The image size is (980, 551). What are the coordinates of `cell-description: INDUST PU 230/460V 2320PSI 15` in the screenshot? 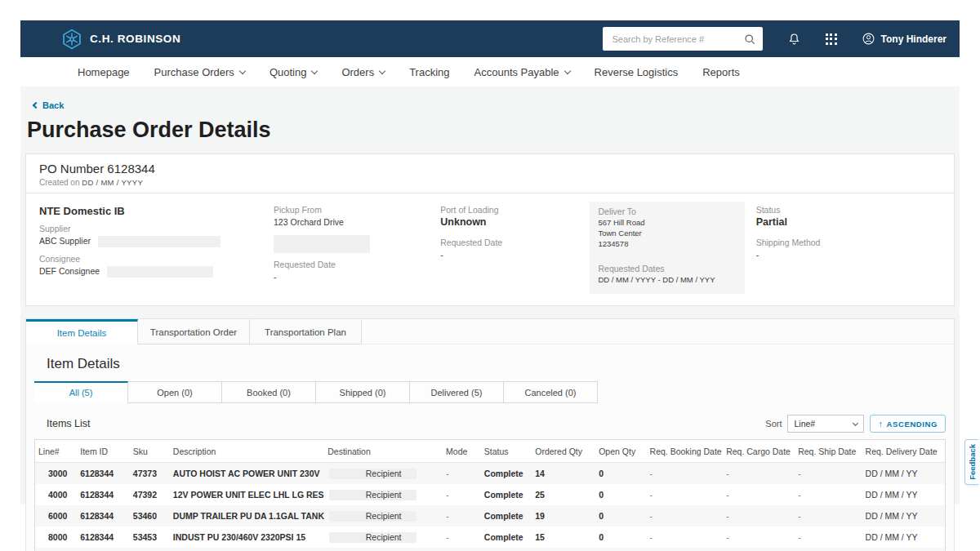 It's located at (247, 537).